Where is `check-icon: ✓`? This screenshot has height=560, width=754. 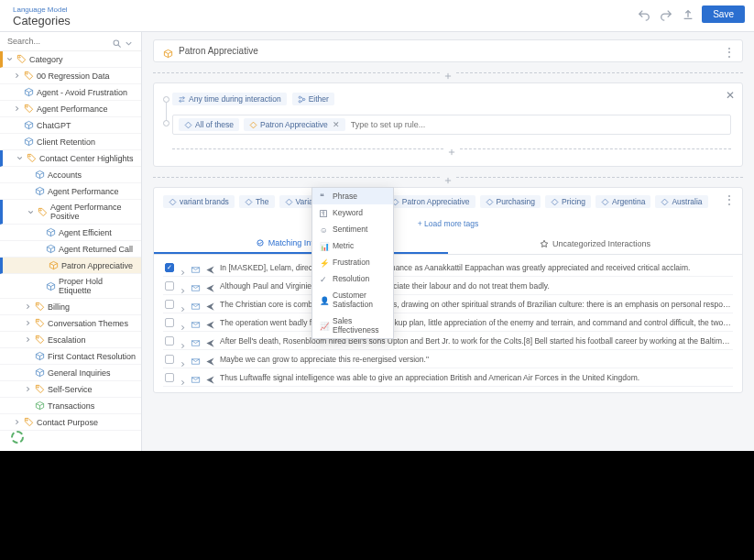
check-icon: ✓ is located at coordinates (324, 279).